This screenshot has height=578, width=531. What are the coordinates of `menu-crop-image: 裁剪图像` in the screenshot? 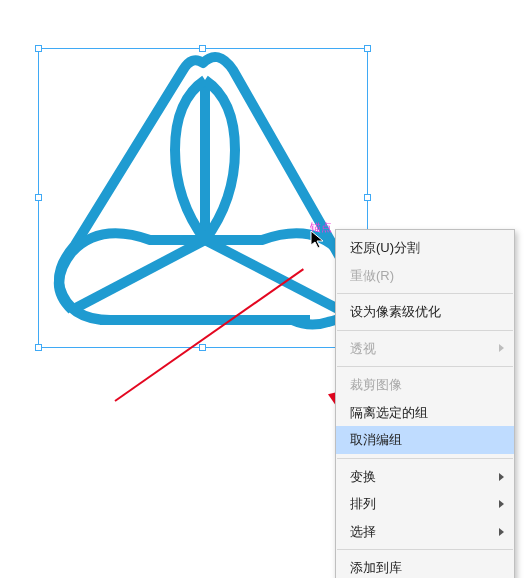 It's located at (425, 385).